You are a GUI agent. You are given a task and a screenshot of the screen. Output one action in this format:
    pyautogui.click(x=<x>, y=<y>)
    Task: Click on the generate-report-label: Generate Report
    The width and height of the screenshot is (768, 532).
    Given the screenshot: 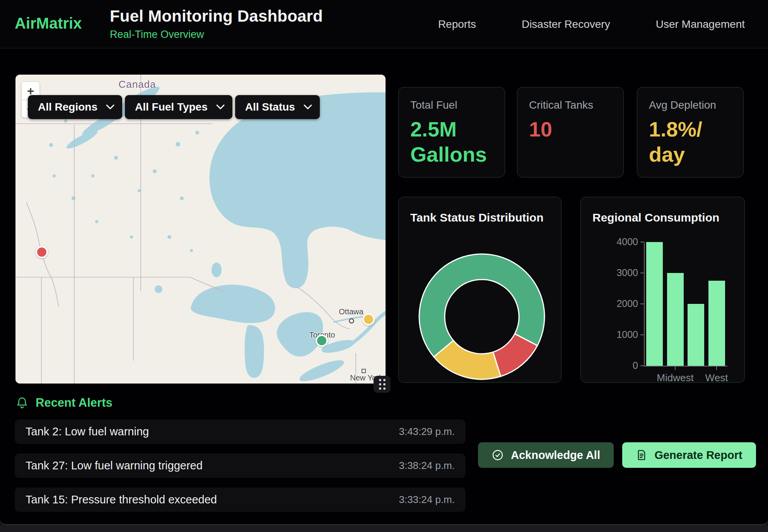 What is the action you would take?
    pyautogui.click(x=698, y=455)
    